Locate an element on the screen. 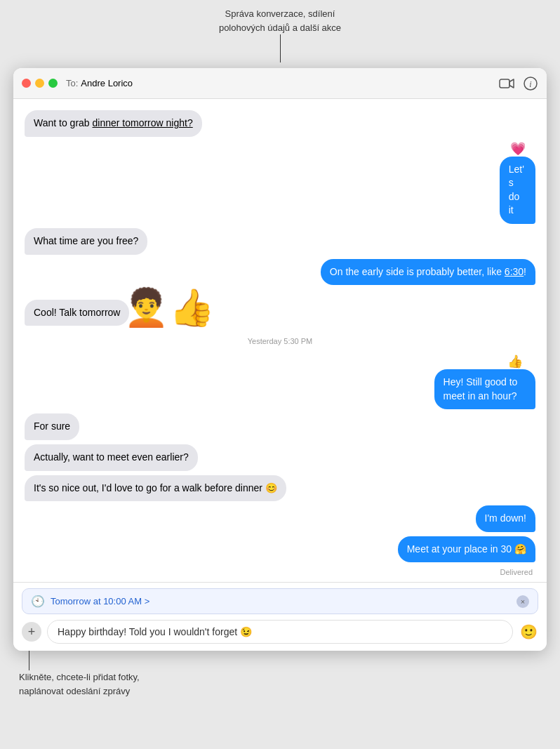 This screenshot has height=749, width=560. bubble-4: On the early side is probably better, li… is located at coordinates (428, 272).